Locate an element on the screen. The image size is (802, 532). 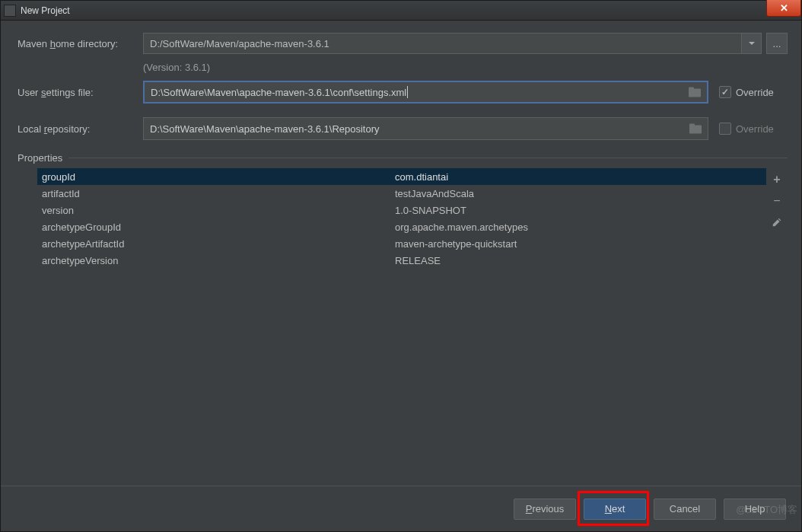
local-repo-input: D:\SoftWare\Maven\apache-maven-3.6.1\Rep… is located at coordinates (426, 129).